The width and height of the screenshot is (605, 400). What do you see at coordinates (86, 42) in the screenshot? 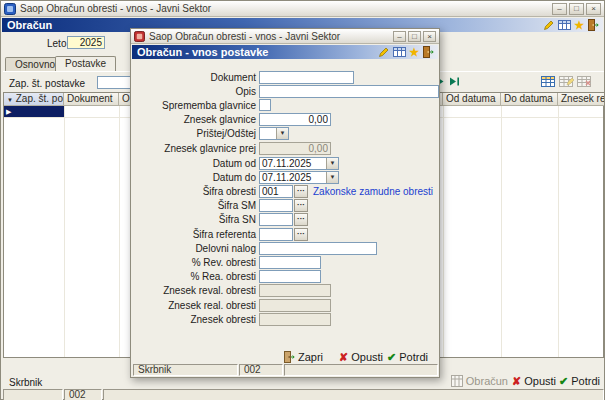
I see `leto-input` at bounding box center [86, 42].